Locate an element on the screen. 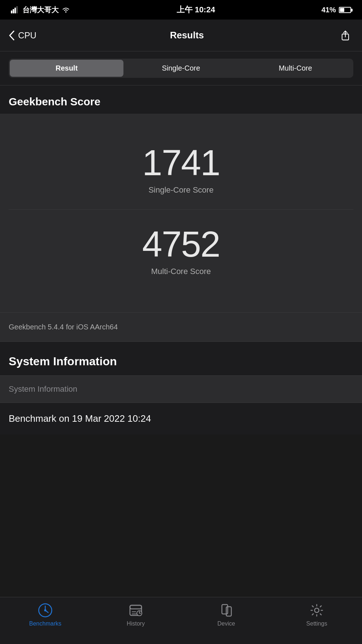 The image size is (362, 644). single-core-label: Single-Core Score is located at coordinates (181, 190).